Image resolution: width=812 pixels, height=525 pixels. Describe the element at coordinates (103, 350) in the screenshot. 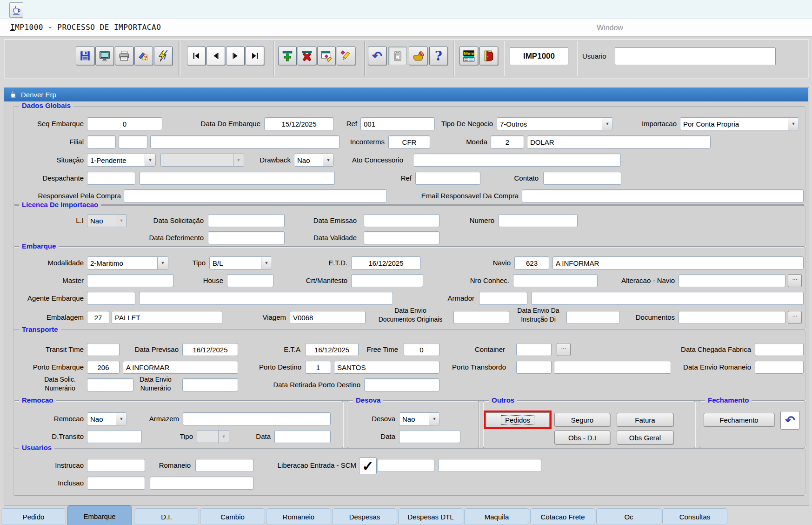

I see `transit-time-input` at that location.